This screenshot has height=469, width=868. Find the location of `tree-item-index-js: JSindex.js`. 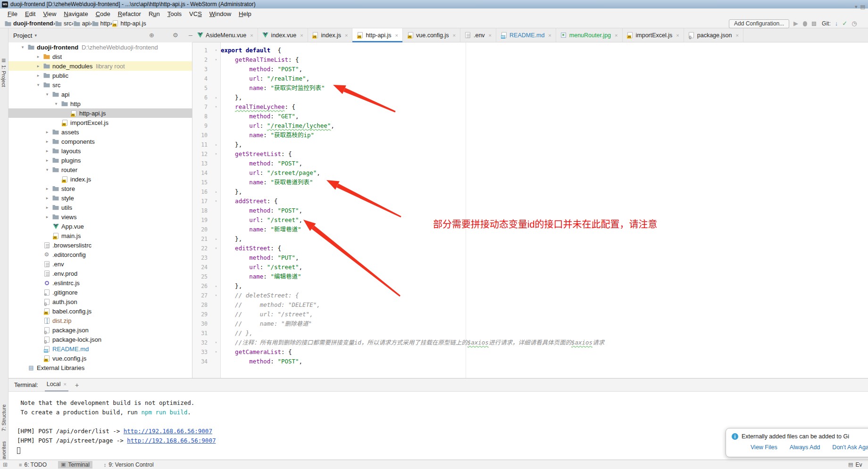

tree-item-index-js: JSindex.js is located at coordinates (100, 179).